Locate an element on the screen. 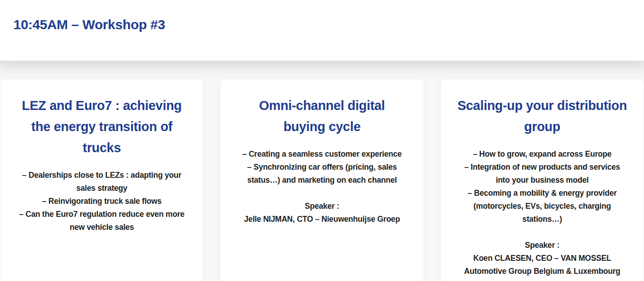 The image size is (644, 281). topic-item: – Synchronizing car offers (pricing, sal… is located at coordinates (322, 174).